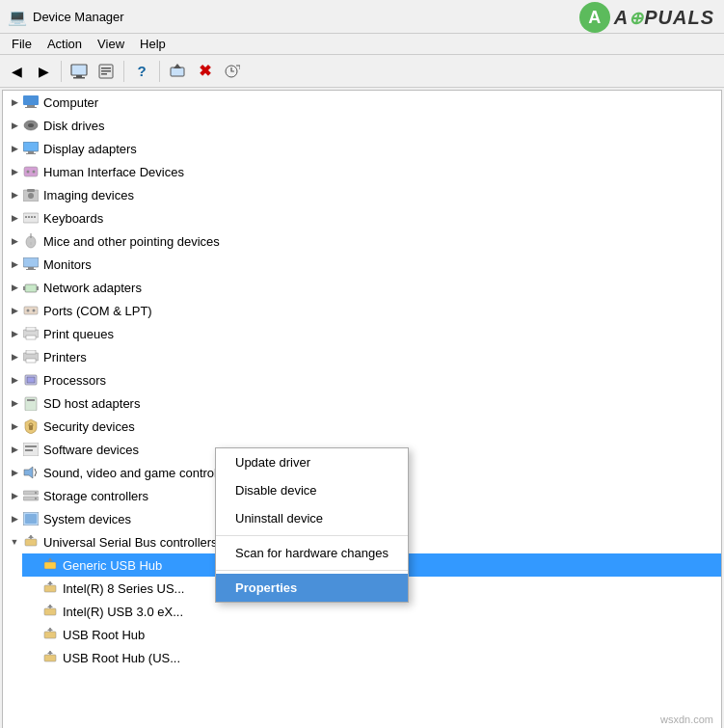 This screenshot has width=724, height=728. What do you see at coordinates (14, 218) in the screenshot?
I see `toggle-keyboards: ▶` at bounding box center [14, 218].